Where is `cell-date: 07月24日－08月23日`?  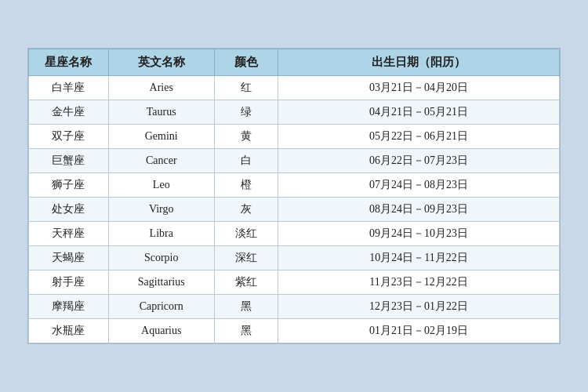
cell-date: 07月24日－08月23日 is located at coordinates (419, 185).